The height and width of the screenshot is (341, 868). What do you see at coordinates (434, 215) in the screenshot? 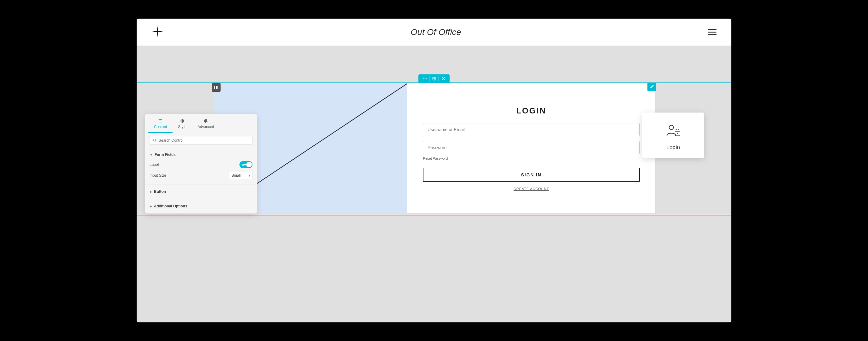
I see `selection-line-bottom` at bounding box center [434, 215].